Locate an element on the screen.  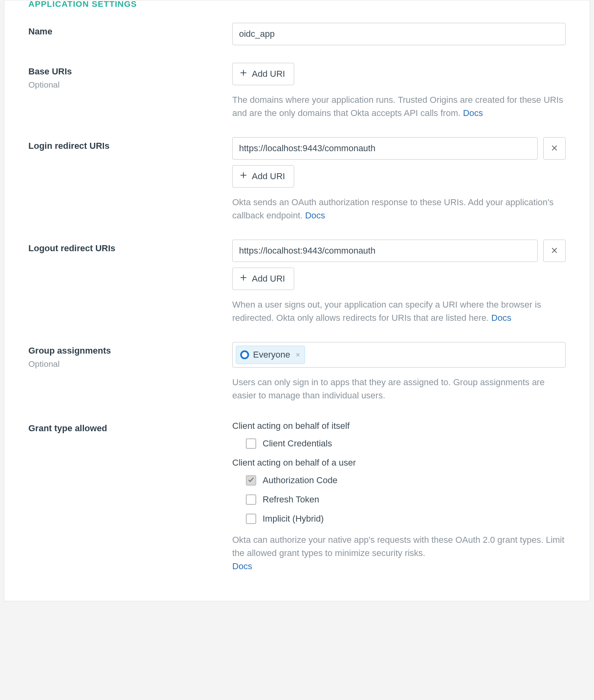
group-tag-everyone: Everyone × is located at coordinates (270, 355).